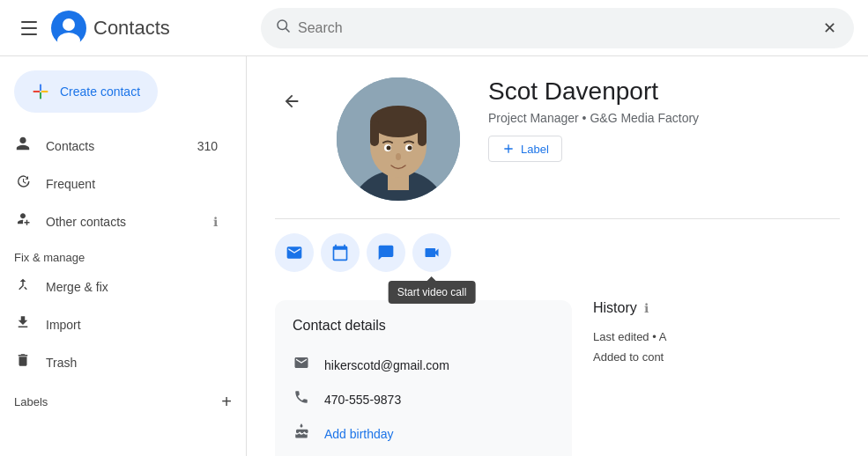 The image size is (868, 456). I want to click on added-label: Added to cont, so click(628, 357).